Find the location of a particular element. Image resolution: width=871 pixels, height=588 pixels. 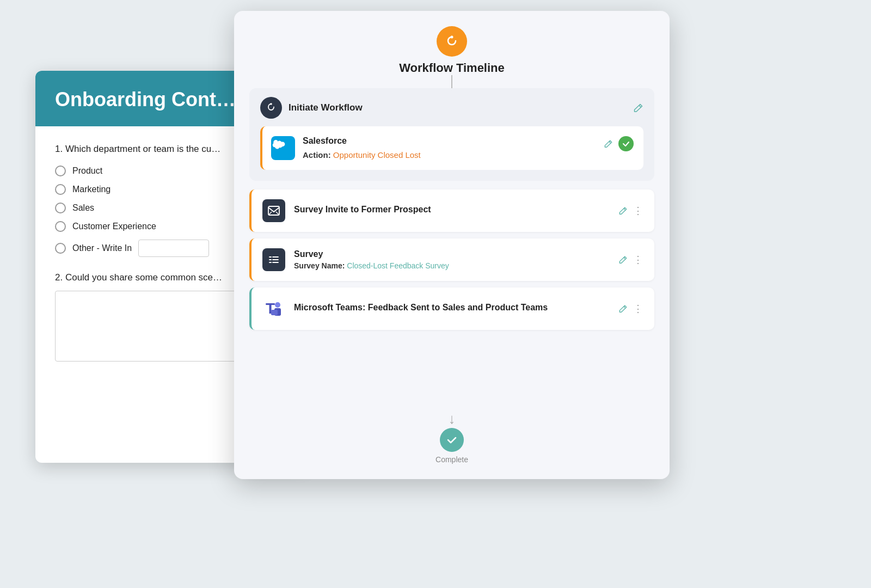

salesforce-name: Salesforce is located at coordinates (453, 141).